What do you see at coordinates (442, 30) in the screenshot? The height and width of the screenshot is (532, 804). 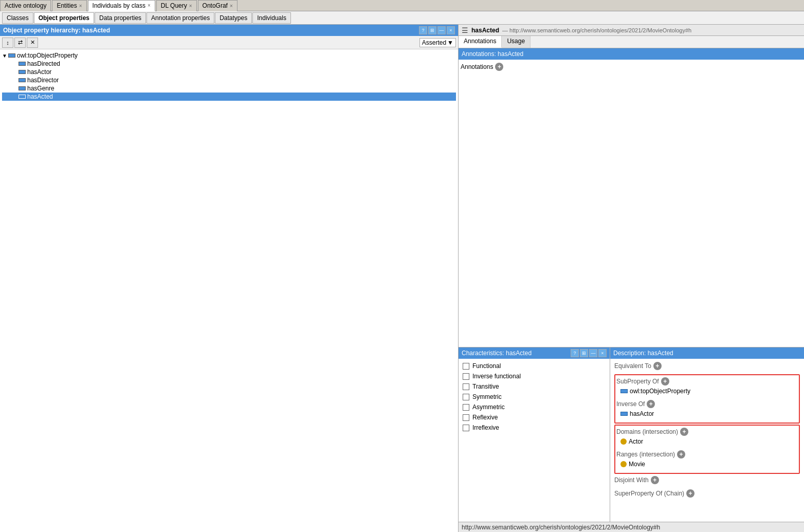 I see `left-panel-icon-minus: —` at bounding box center [442, 30].